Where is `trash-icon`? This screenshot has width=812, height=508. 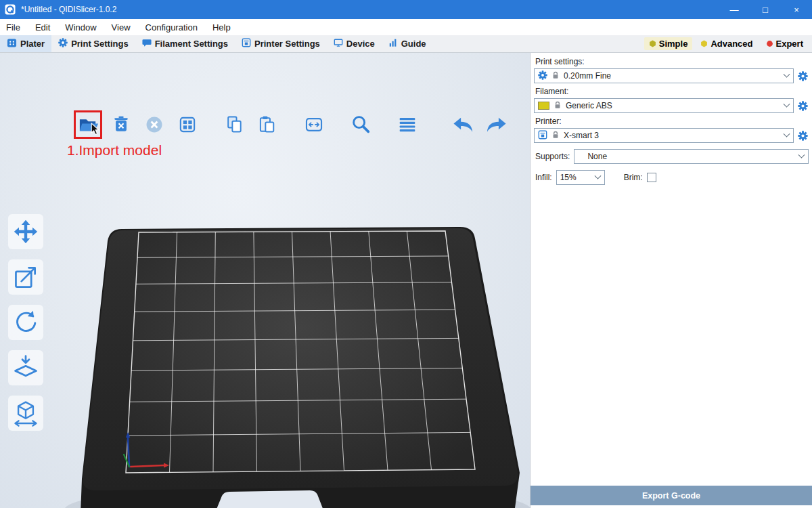
trash-icon is located at coordinates (121, 125).